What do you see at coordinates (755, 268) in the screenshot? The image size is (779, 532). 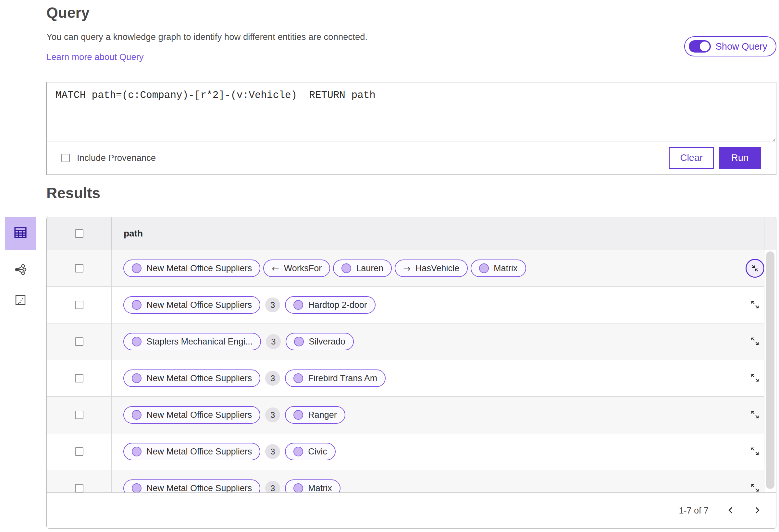 I see `collapse-row-button` at bounding box center [755, 268].